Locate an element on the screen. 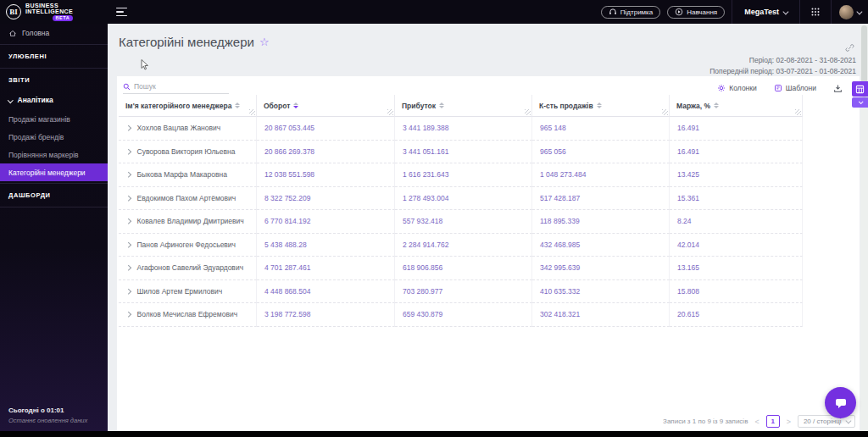  template-icon is located at coordinates (778, 88).